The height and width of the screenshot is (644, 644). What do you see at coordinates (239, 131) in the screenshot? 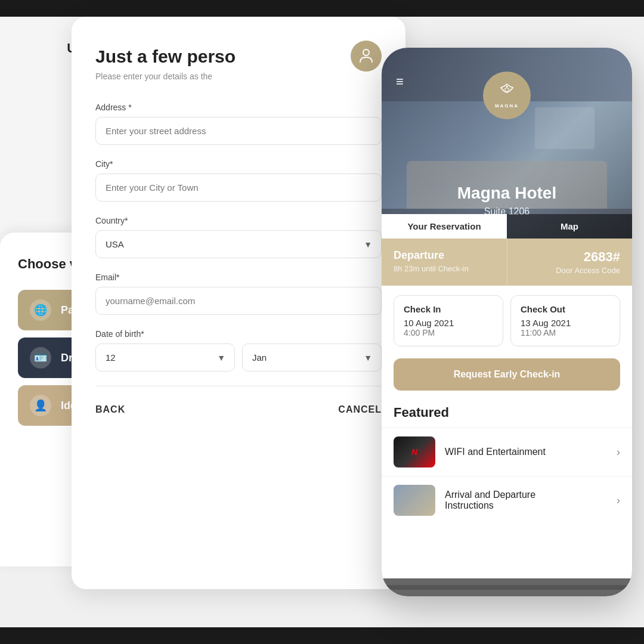
I see `address-input` at bounding box center [239, 131].